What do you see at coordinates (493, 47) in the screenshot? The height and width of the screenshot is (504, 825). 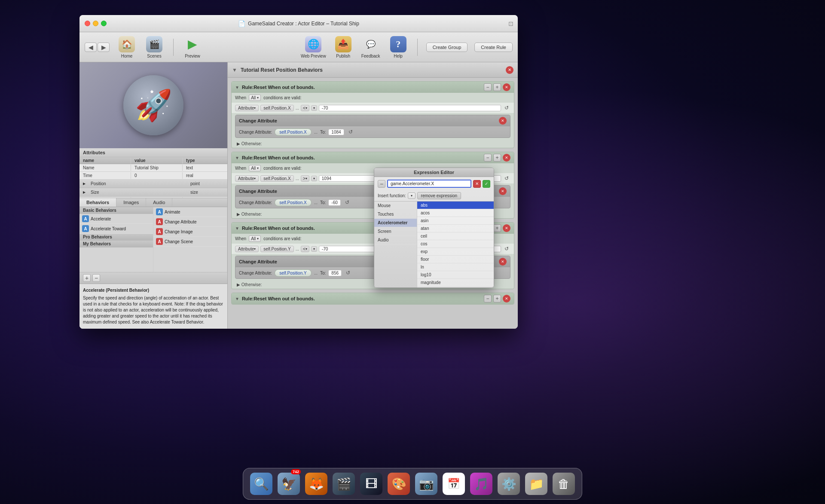 I see `create-rule-button: Create Rule` at bounding box center [493, 47].